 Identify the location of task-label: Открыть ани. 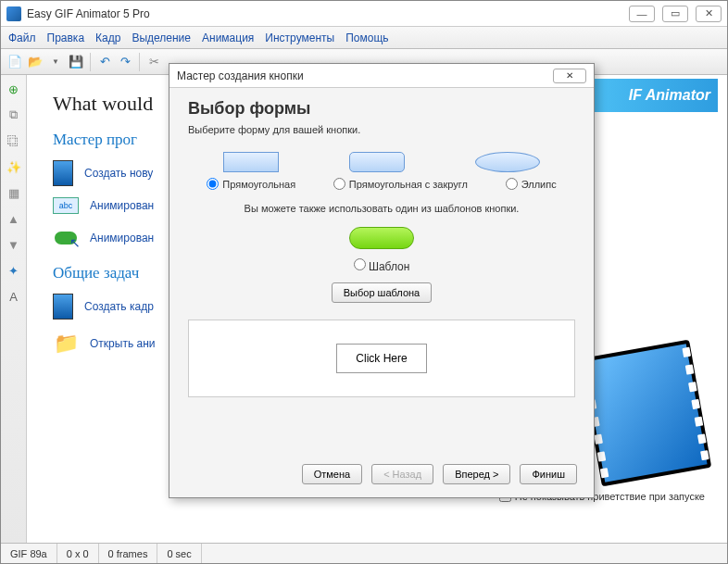
(122, 344).